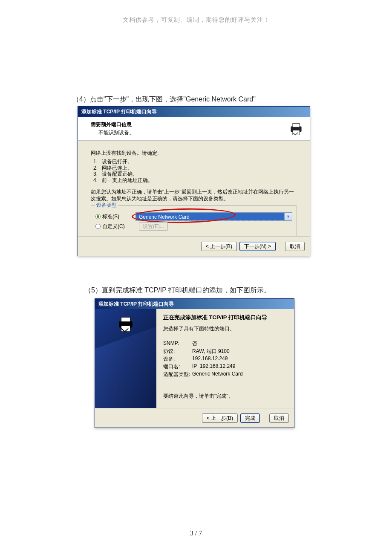  Describe the element at coordinates (195, 344) in the screenshot. I see `kv-val-snmp: 否` at that location.